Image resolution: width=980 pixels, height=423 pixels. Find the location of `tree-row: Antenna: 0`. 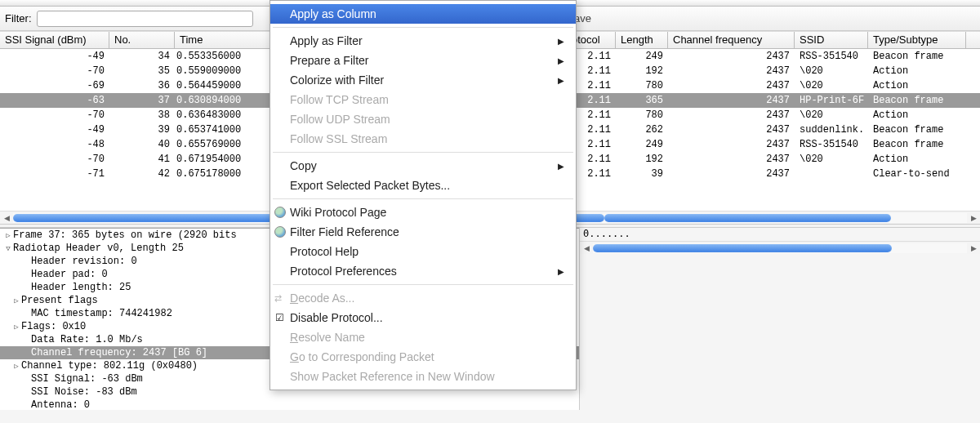

tree-row: Antenna: 0 is located at coordinates (289, 404).